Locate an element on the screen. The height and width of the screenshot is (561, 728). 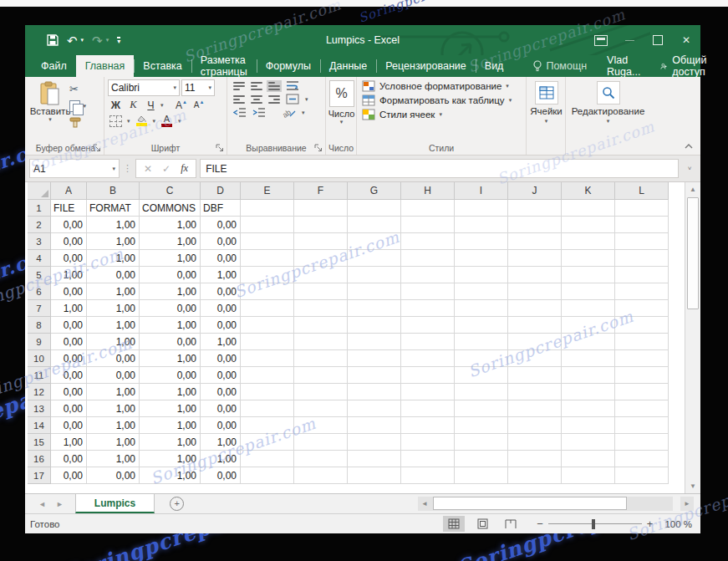
cell-K16 is located at coordinates (588, 459).